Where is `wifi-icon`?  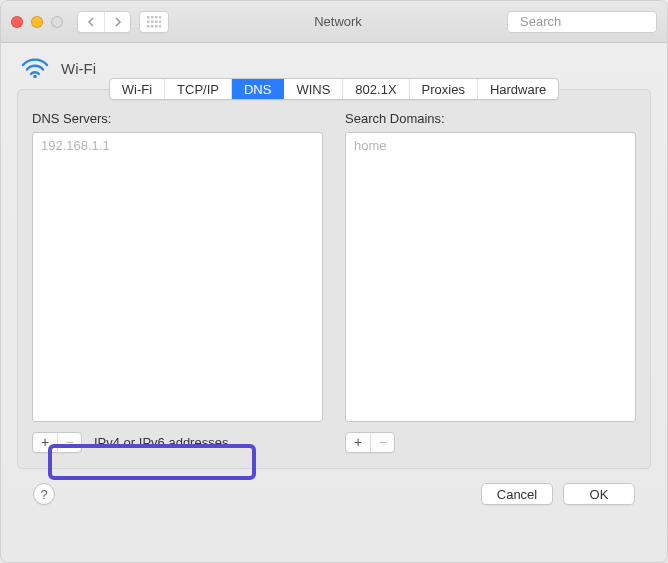 wifi-icon is located at coordinates (35, 68).